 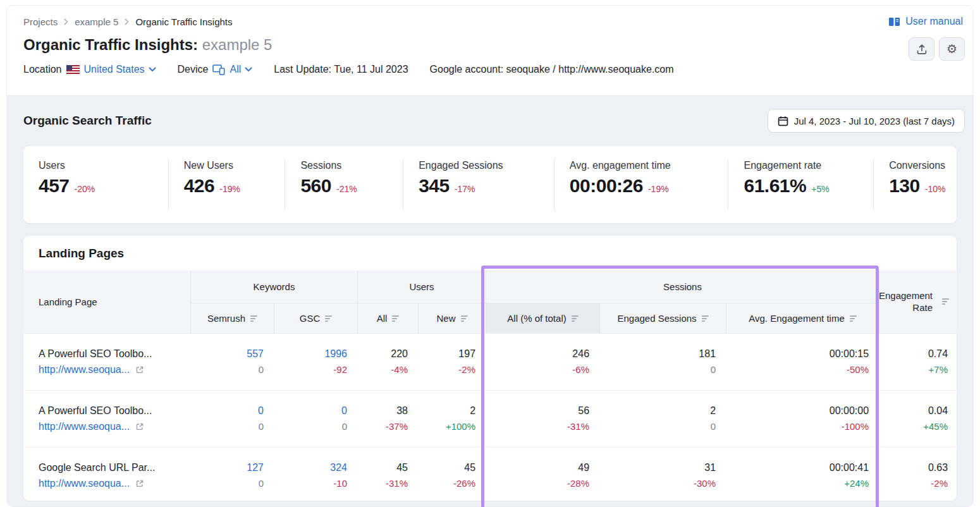 I want to click on device-label: Device, so click(x=193, y=70).